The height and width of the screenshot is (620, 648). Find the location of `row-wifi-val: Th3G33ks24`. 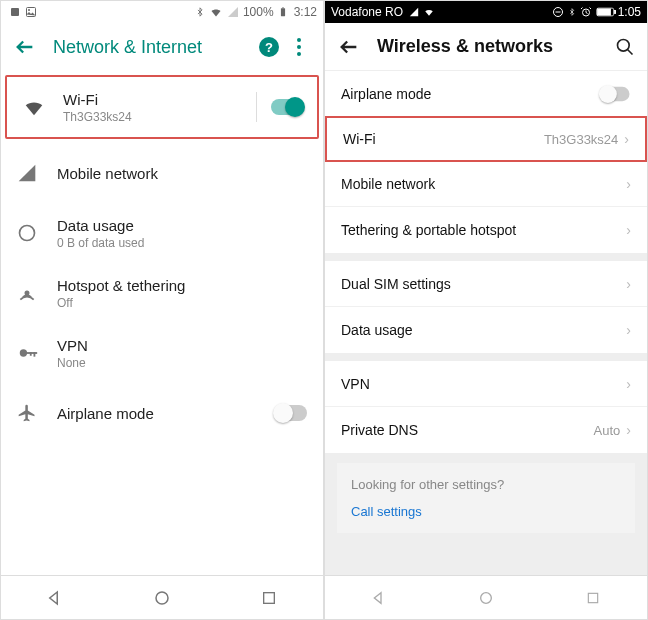

row-wifi-val: Th3G33ks24 is located at coordinates (581, 140).